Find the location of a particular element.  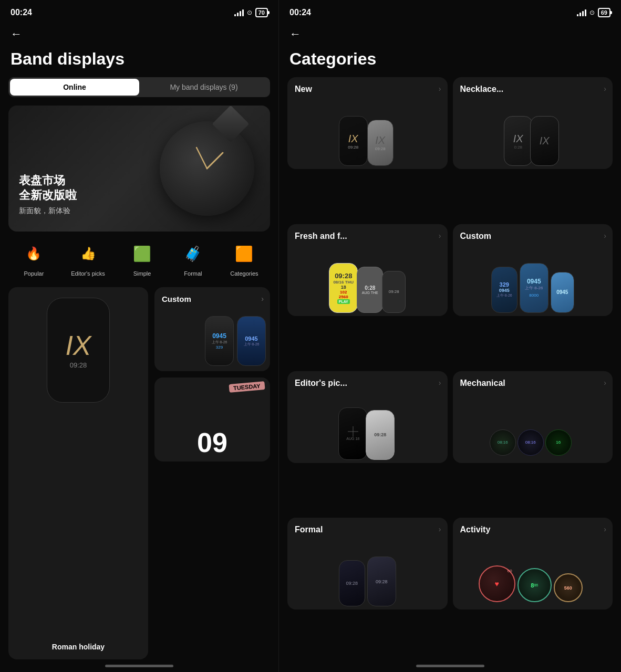

cat-editors-images: AUG 18 09:28 is located at coordinates (368, 435).